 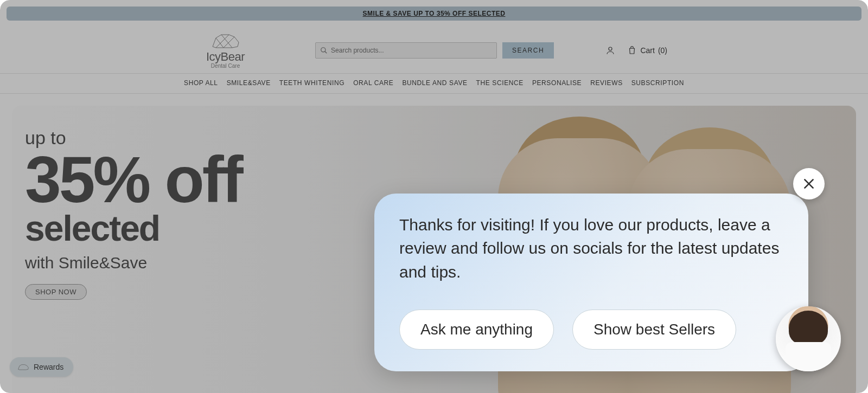 I want to click on main-nav: SHOP ALL SMILE&SAVE TEETH WHITENING ORAL…, so click(x=434, y=83).